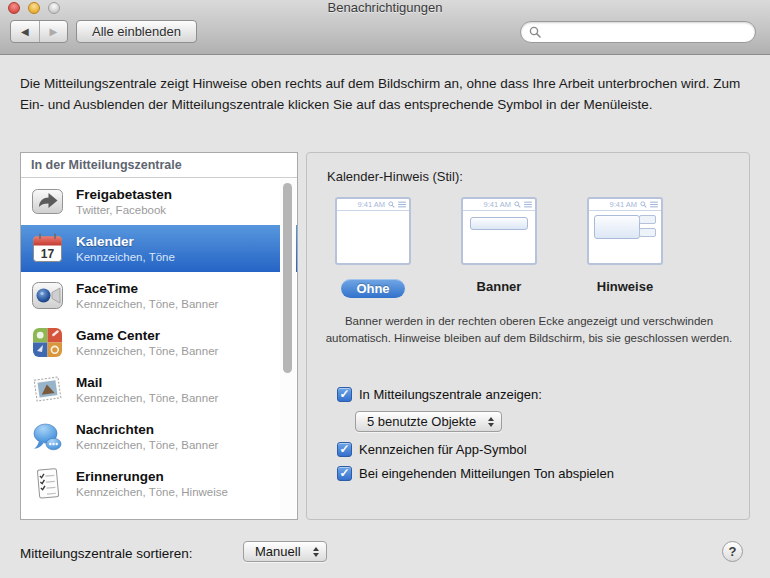 This screenshot has height=578, width=770. What do you see at coordinates (126, 257) in the screenshot?
I see `app-alert-types: Kennzeichen, Töne` at bounding box center [126, 257].